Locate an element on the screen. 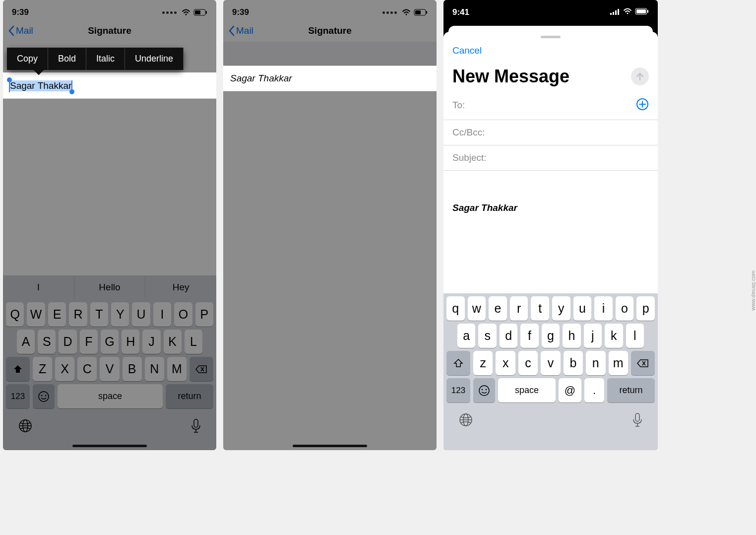  key-c: C is located at coordinates (87, 369).